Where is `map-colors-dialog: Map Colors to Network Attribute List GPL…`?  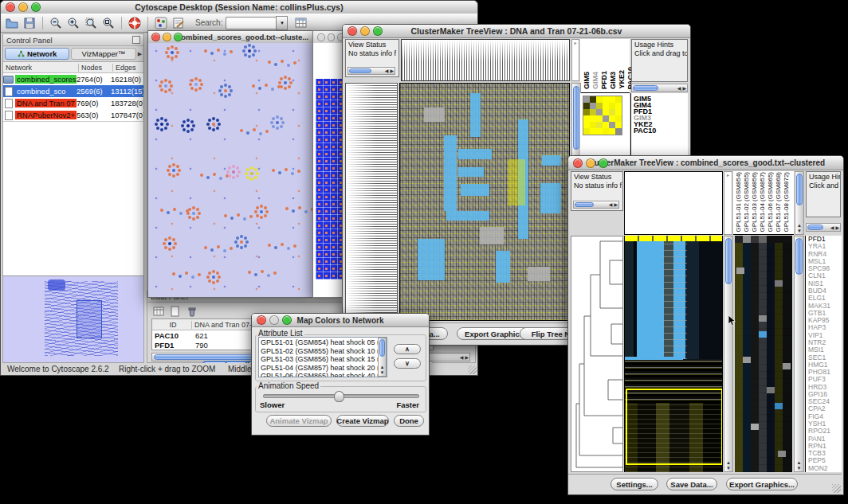
map-colors-dialog: Map Colors to Network Attribute List GPL… is located at coordinates (340, 374).